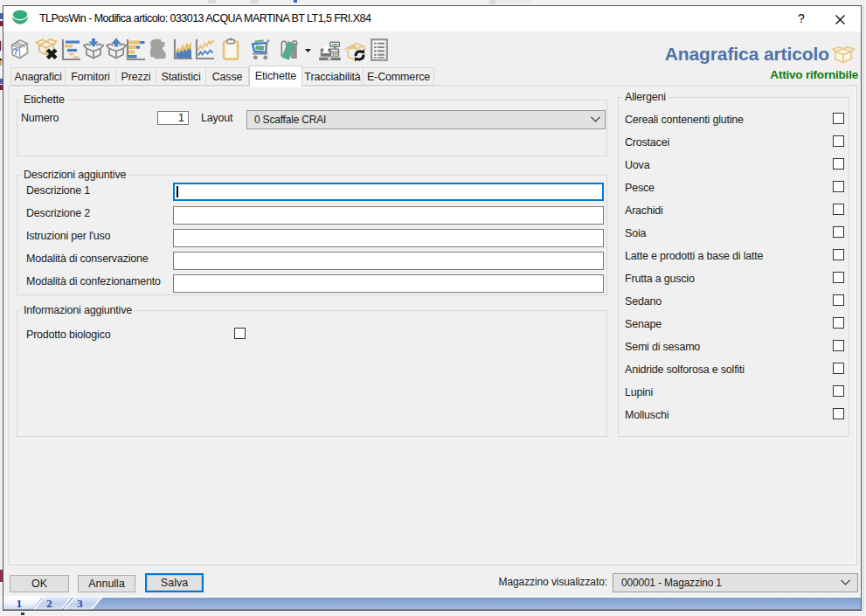 This screenshot has height=616, width=866. I want to click on svg-text: 1, so click(19, 603).